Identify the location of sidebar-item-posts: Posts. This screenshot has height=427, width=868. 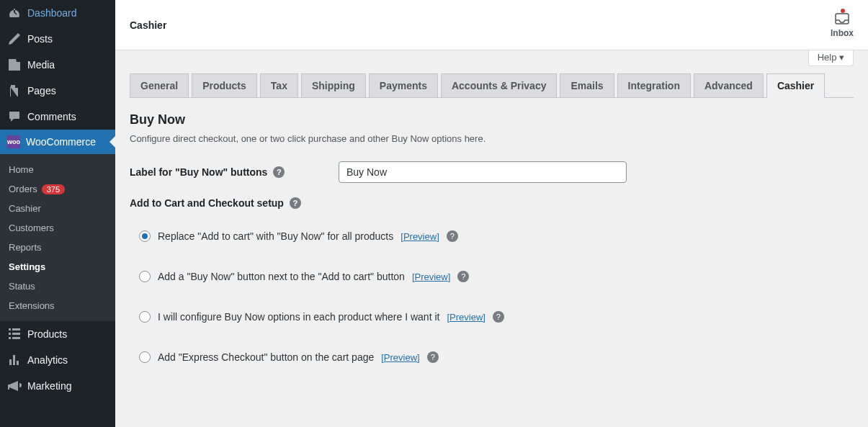
(58, 39).